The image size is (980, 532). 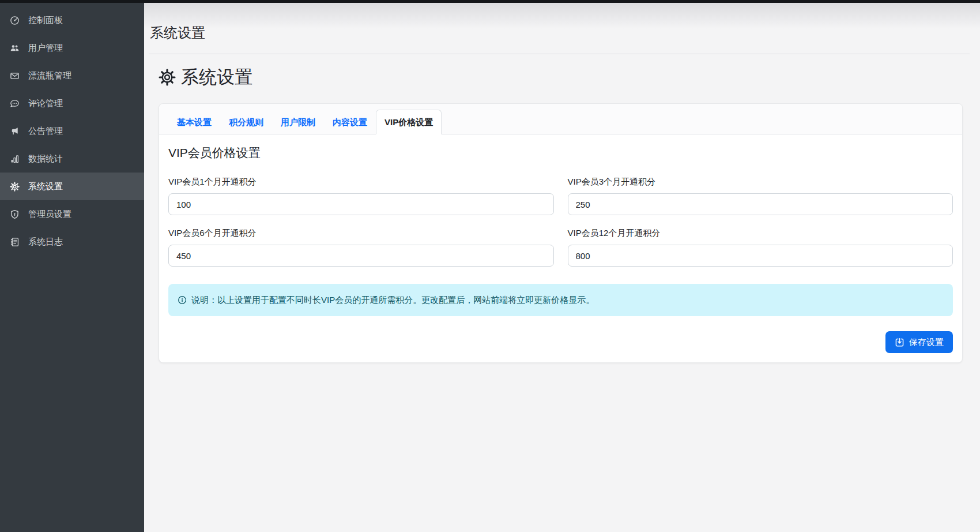 I want to click on sidebar-item-label: 用户管理, so click(x=46, y=48).